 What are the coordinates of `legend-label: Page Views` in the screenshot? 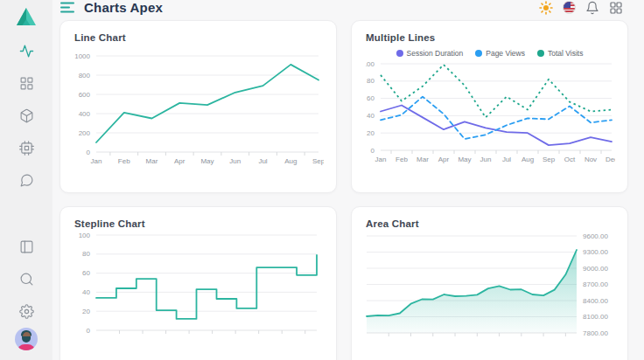 It's located at (506, 53).